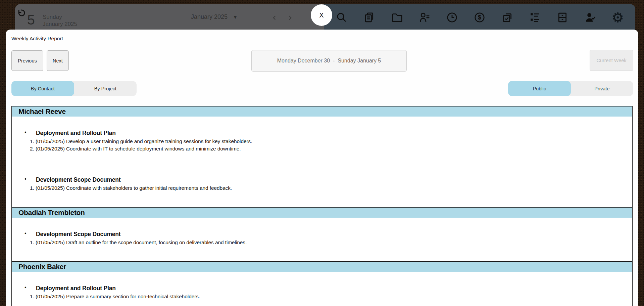 The width and height of the screenshot is (644, 306). Describe the element at coordinates (60, 17) in the screenshot. I see `weekday-label: Sunday` at that location.